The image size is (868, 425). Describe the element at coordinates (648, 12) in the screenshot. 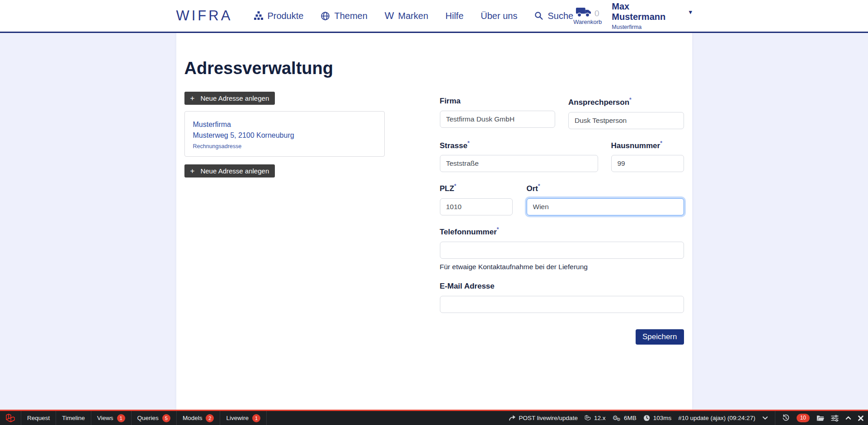

I see `user-name: Max Mustermann` at that location.